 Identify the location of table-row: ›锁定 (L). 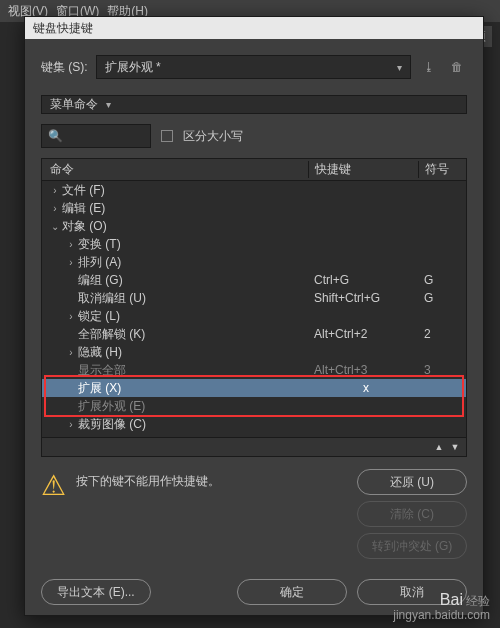
(254, 316).